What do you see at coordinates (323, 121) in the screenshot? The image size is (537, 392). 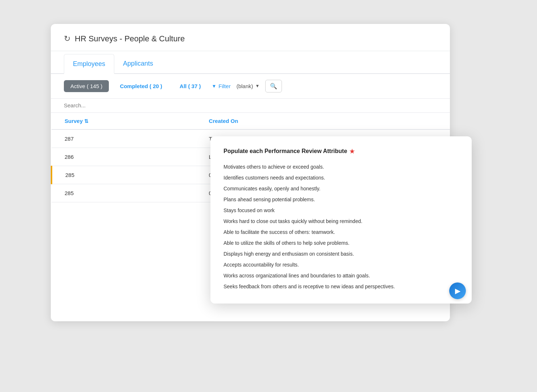 I see `created-on-column-header: Created On` at bounding box center [323, 121].